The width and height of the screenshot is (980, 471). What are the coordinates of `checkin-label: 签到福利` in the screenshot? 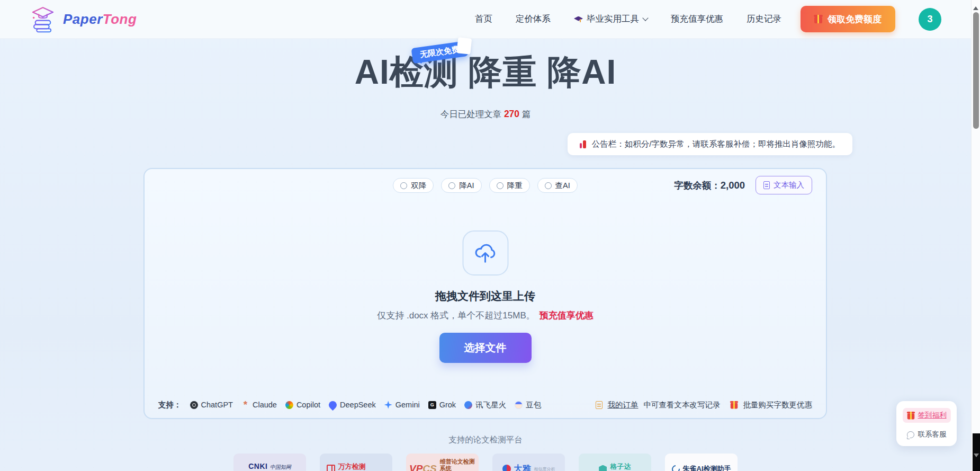 It's located at (932, 415).